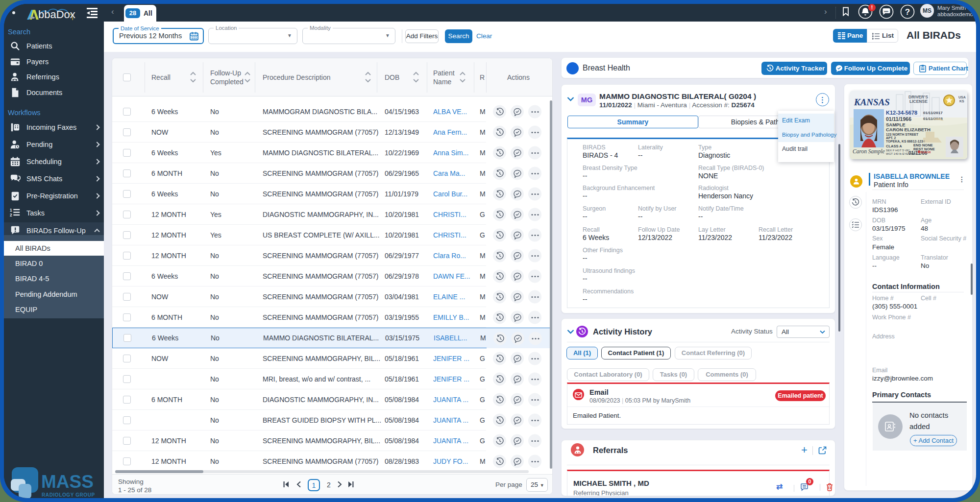  What do you see at coordinates (11, 215) in the screenshot?
I see `svg-text: 2` at bounding box center [11, 215].